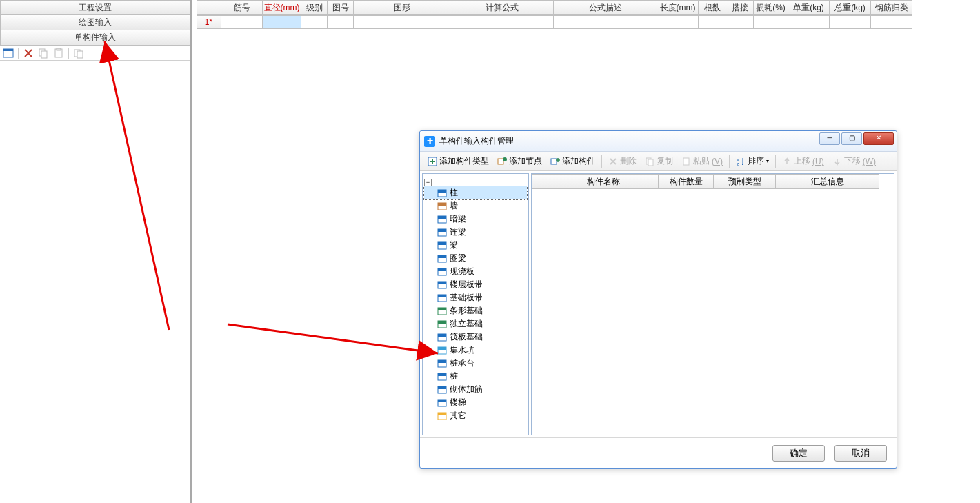 The width and height of the screenshot is (980, 503). I want to click on sidebar-item-single-component: 单构件输入, so click(95, 38).